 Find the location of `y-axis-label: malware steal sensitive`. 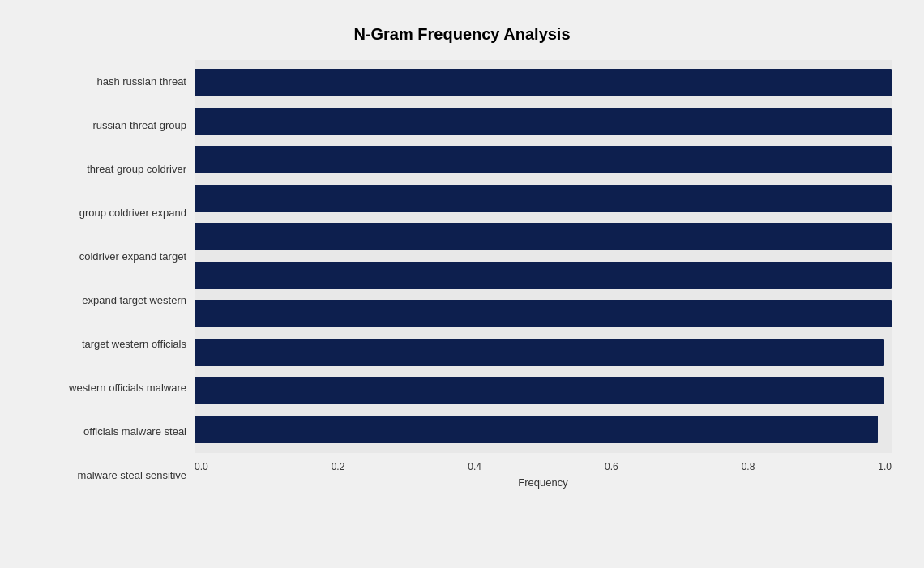

y-axis-label: malware steal sensitive is located at coordinates (109, 476).